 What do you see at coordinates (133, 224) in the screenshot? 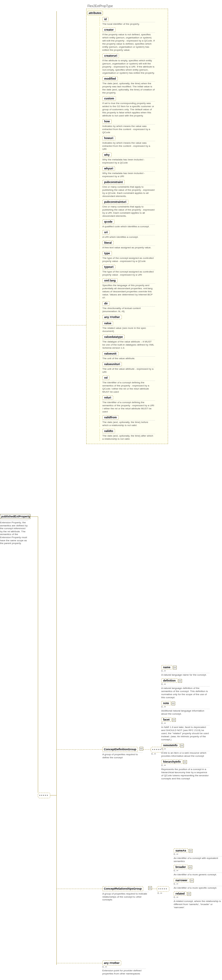
I see `attribute-row: qcodeA qualified code which identifies a…` at bounding box center [133, 224].